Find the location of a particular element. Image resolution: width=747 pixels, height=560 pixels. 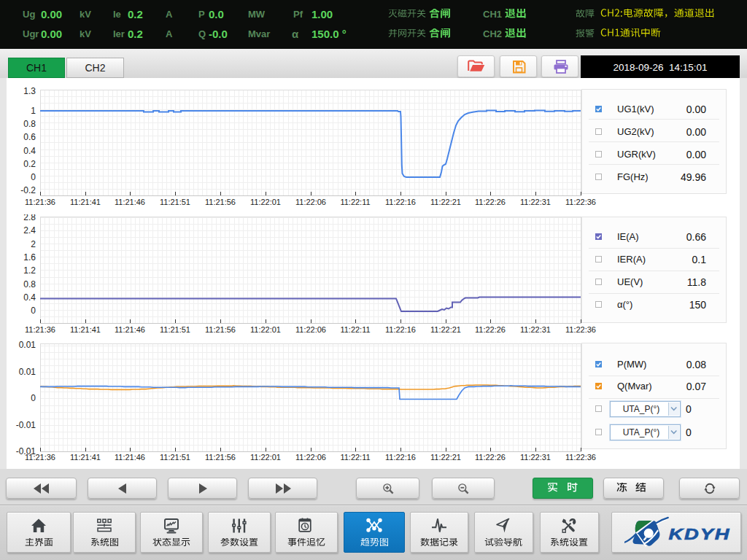

svg-text: 0.6 is located at coordinates (29, 137).